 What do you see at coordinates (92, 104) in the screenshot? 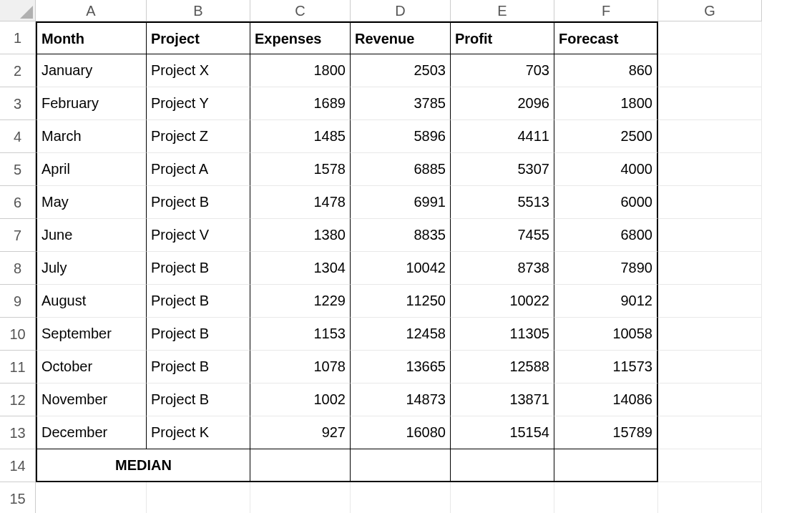
I see `cell-A3: February` at bounding box center [92, 104].